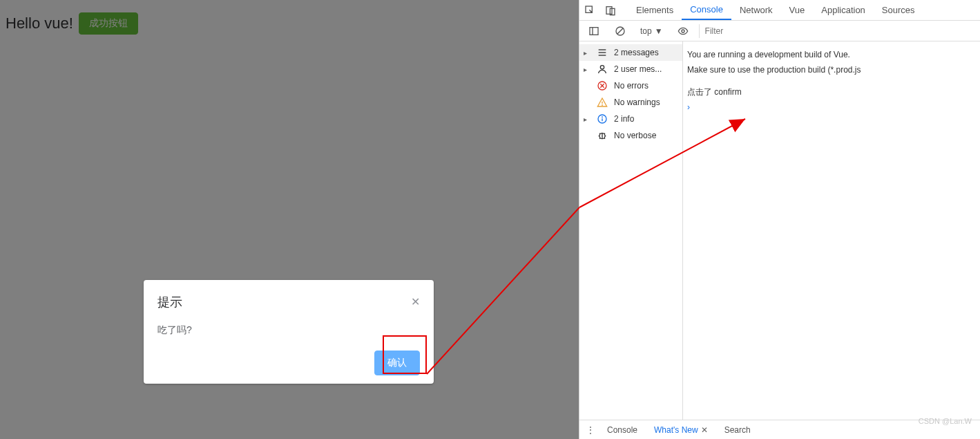 The width and height of the screenshot is (980, 439). What do you see at coordinates (637, 53) in the screenshot?
I see `sidebar-item-label: 2 messages` at bounding box center [637, 53].